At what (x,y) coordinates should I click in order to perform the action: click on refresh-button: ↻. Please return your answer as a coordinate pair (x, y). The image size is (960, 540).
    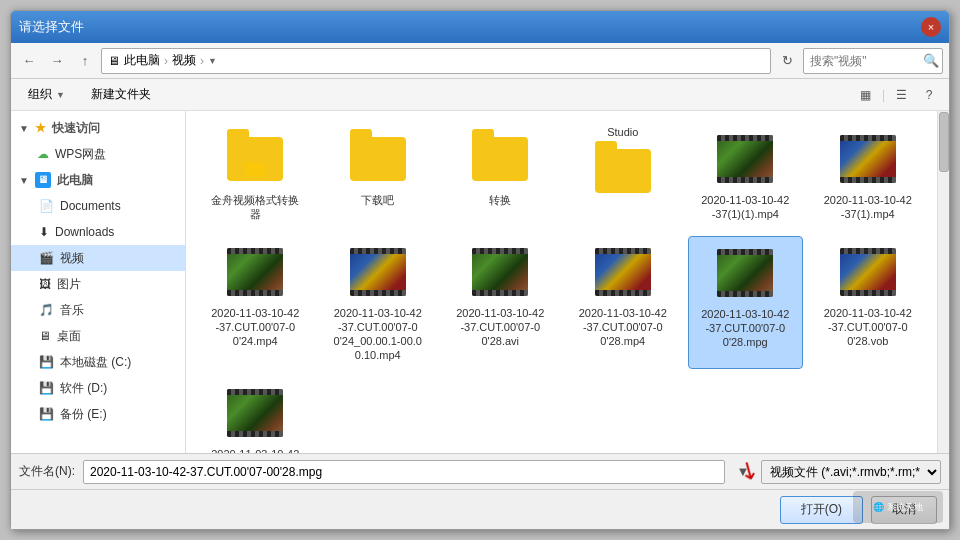
    Looking at the image, I should click on (787, 61).